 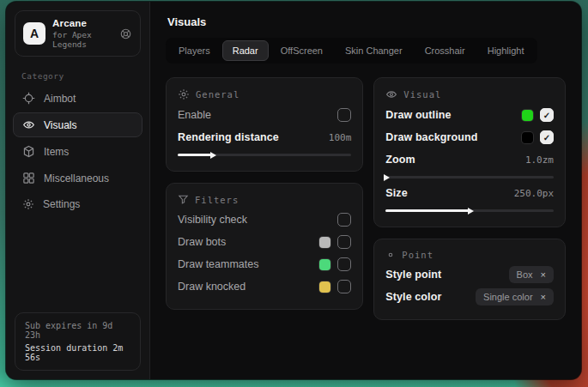 What do you see at coordinates (264, 242) in the screenshot?
I see `setting-draw-bots: Draw bots` at bounding box center [264, 242].